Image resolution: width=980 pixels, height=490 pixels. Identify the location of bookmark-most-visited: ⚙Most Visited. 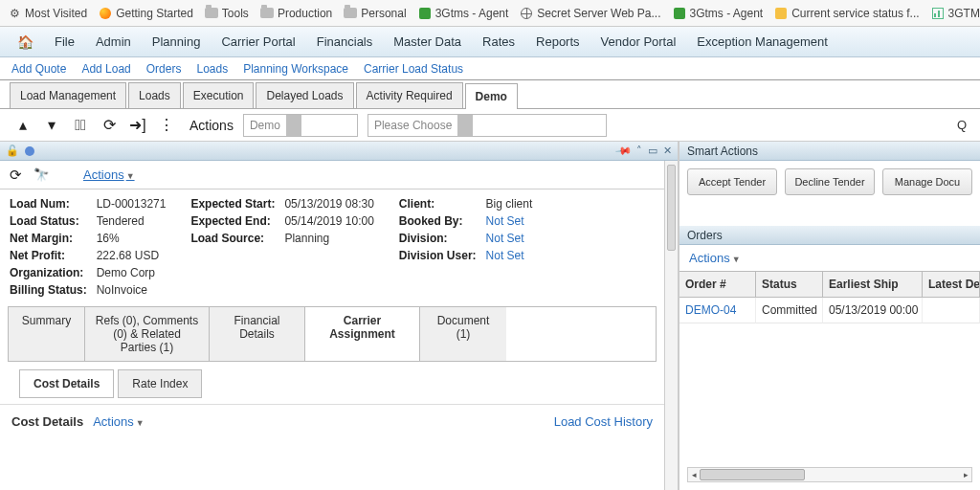
(48, 13).